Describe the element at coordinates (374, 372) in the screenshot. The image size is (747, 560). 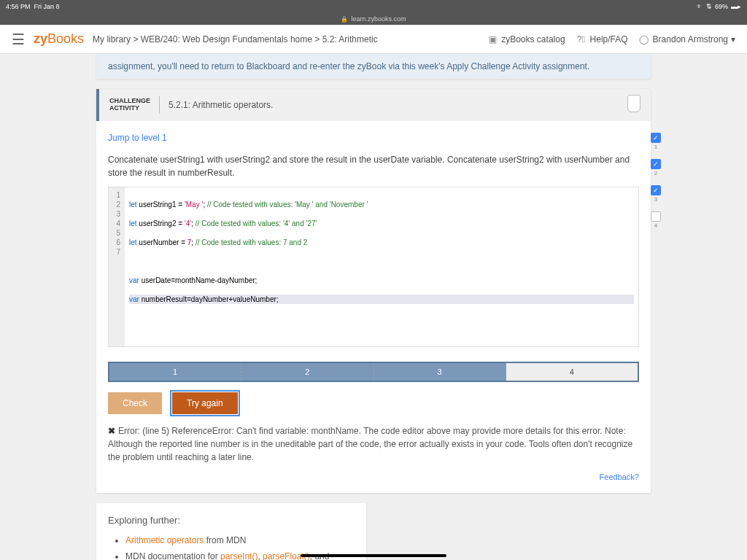
I see `steps-bar: 1 2 3 4` at that location.